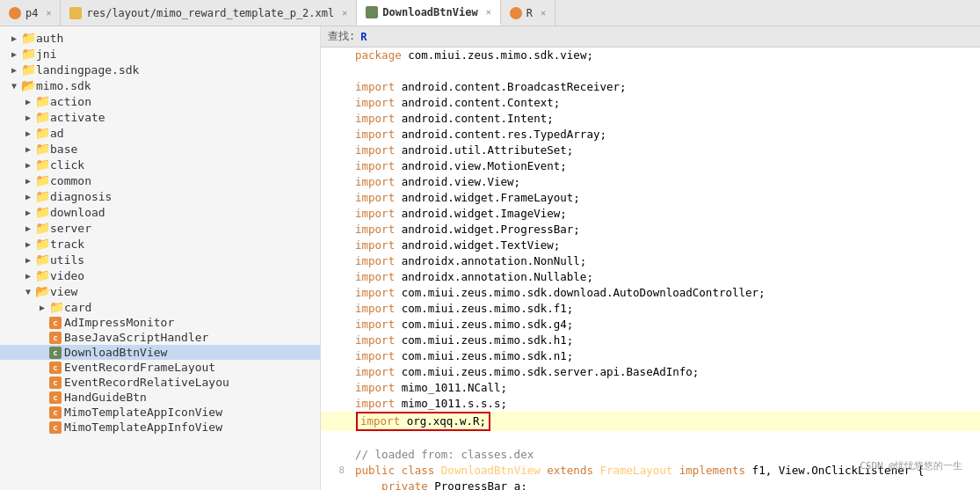 This screenshot has width=980, height=490. What do you see at coordinates (160, 275) in the screenshot?
I see `tree-item-video: ▶ 📁 video` at bounding box center [160, 275].